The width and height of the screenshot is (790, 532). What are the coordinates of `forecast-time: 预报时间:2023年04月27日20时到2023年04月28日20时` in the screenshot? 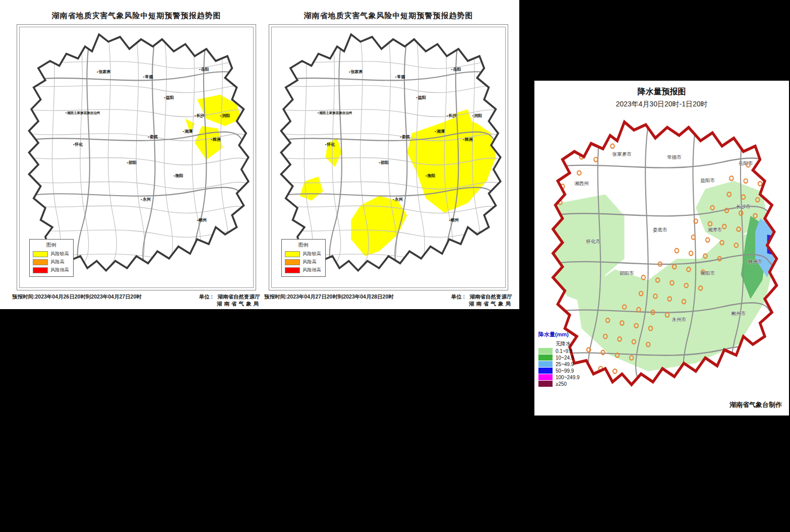 It's located at (329, 301).